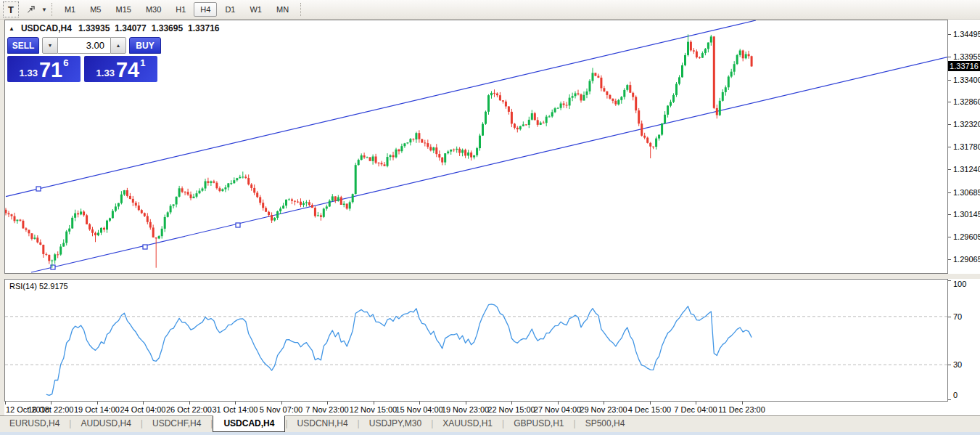  I want to click on chart-tab-usdcad-h4: USDCAD,H4, so click(249, 424).